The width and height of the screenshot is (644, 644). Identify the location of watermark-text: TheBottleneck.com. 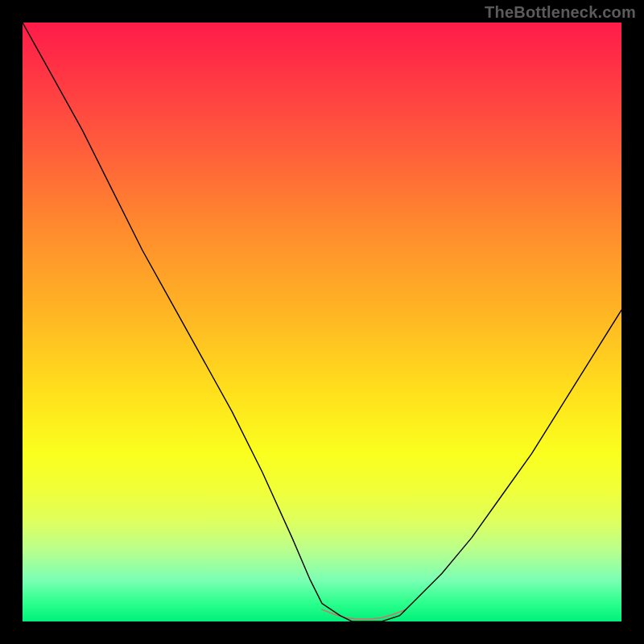
(560, 13).